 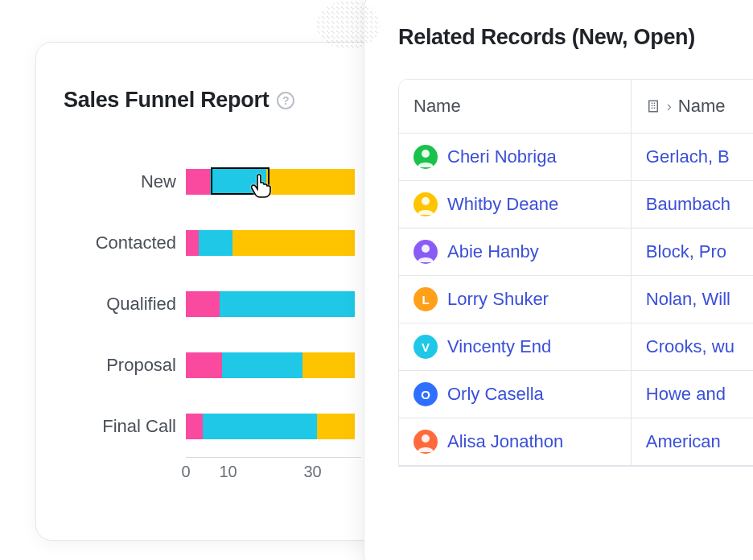 What do you see at coordinates (515, 348) in the screenshot?
I see `person-cell: VVincenty End` at bounding box center [515, 348].